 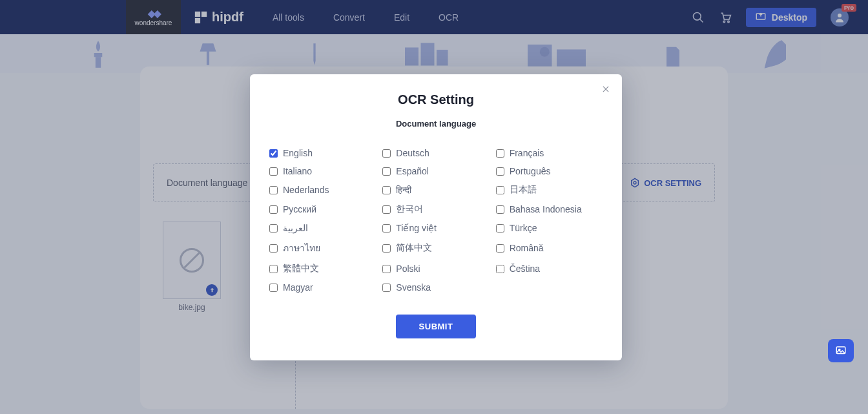 I want to click on language-option: हिन्दी, so click(x=435, y=190).